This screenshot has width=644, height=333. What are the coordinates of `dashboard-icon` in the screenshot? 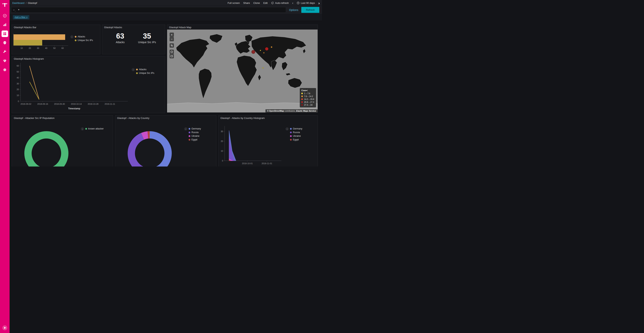 It's located at (5, 34).